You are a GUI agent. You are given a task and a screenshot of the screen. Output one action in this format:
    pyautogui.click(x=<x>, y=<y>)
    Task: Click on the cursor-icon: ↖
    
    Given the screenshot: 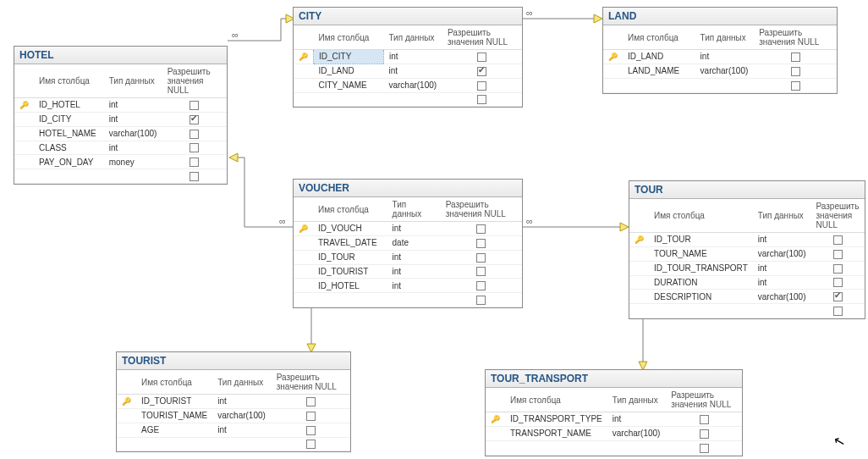 What is the action you would take?
    pyautogui.click(x=839, y=442)
    